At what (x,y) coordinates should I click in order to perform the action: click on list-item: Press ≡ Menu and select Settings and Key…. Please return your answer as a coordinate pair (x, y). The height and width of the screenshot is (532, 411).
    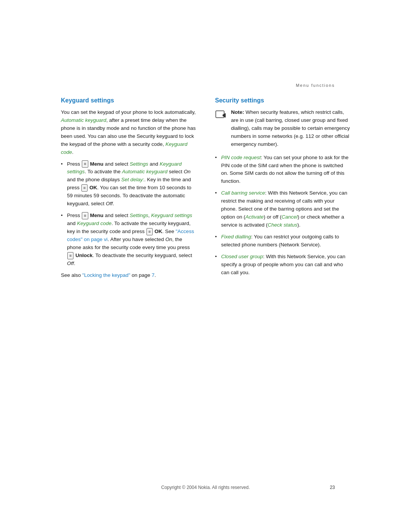
    Looking at the image, I should click on (129, 184).